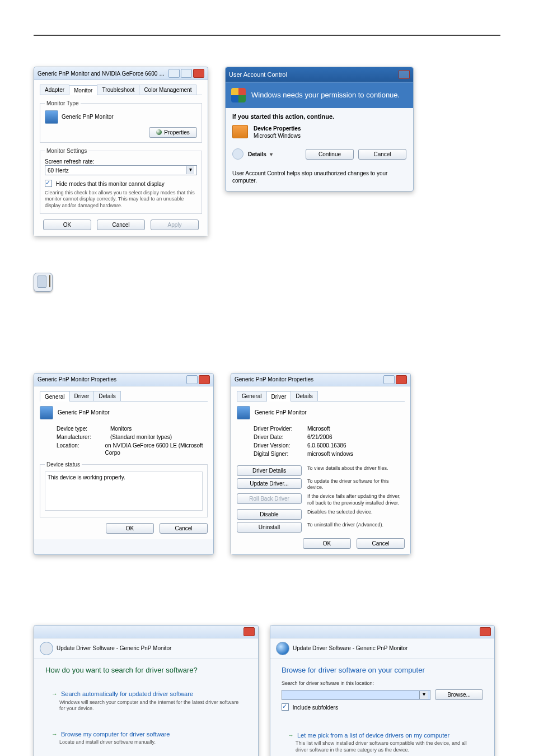  I want to click on chevron-down-icon, so click(238, 154).